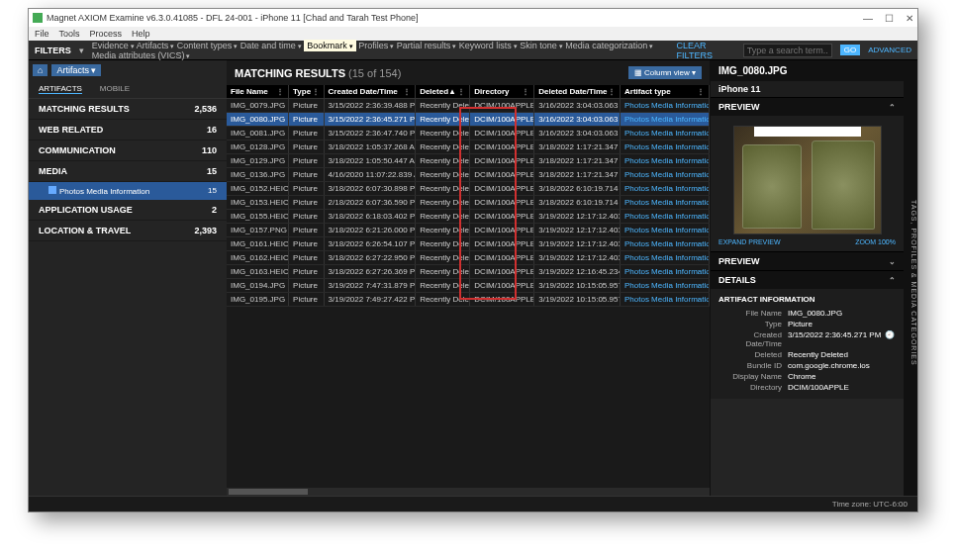  What do you see at coordinates (808, 107) in the screenshot?
I see `preview-panel-header: PREVIEW⌃` at bounding box center [808, 107].